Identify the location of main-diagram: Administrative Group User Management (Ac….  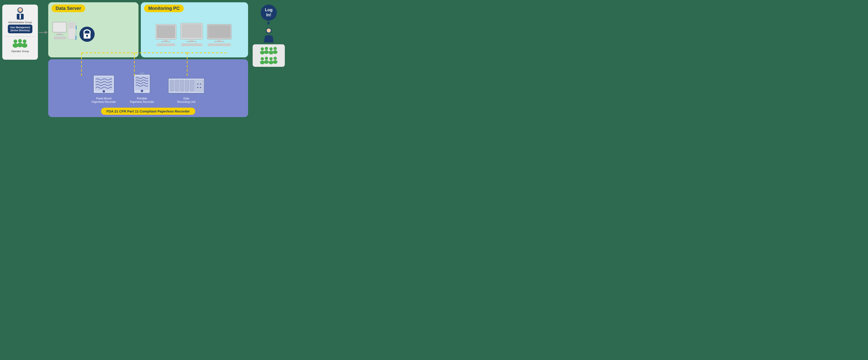
(145, 60).